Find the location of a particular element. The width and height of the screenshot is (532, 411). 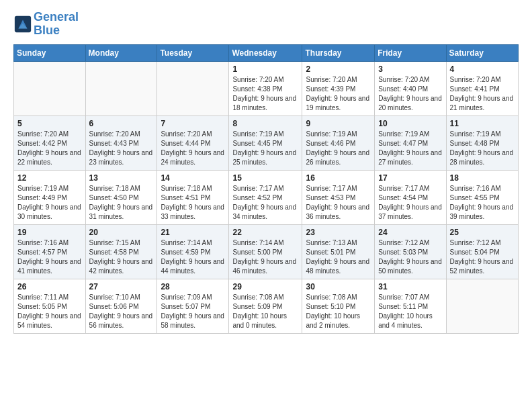

day-info: Sunrise: 7:17 AM Sunset: 4:53 PM Dayligh… is located at coordinates (339, 203).